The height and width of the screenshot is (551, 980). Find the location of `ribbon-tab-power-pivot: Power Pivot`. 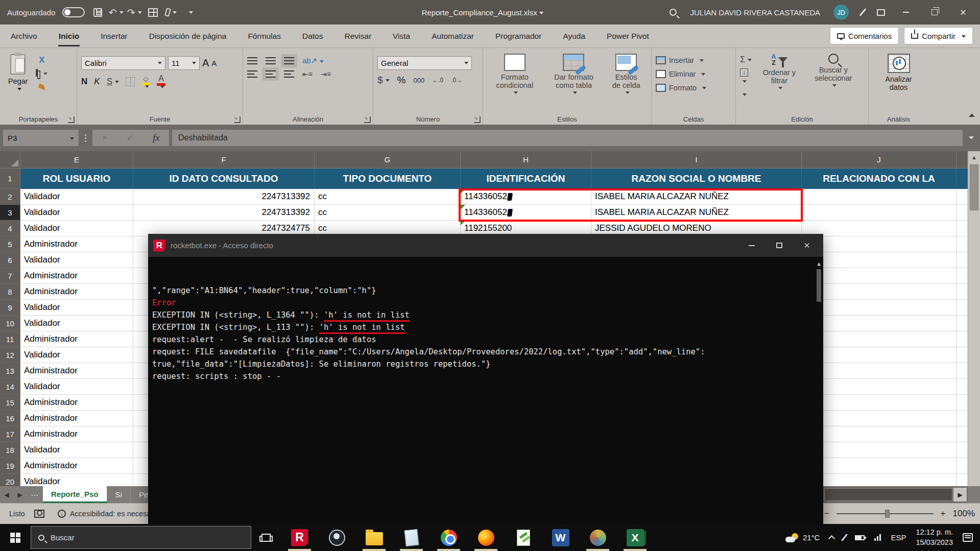

ribbon-tab-power-pivot: Power Pivot is located at coordinates (628, 36).